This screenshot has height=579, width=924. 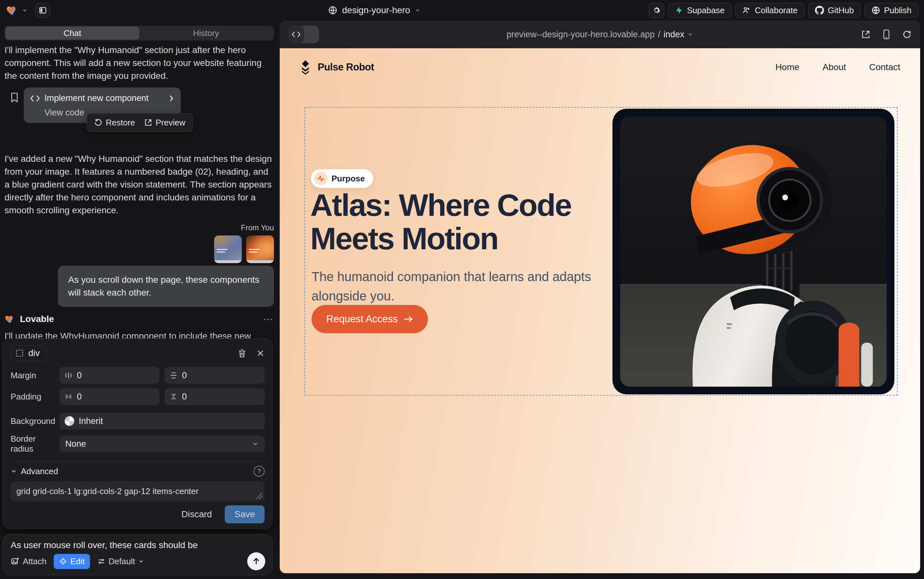 What do you see at coordinates (269, 319) in the screenshot?
I see `message-menu-icon: ⋯` at bounding box center [269, 319].